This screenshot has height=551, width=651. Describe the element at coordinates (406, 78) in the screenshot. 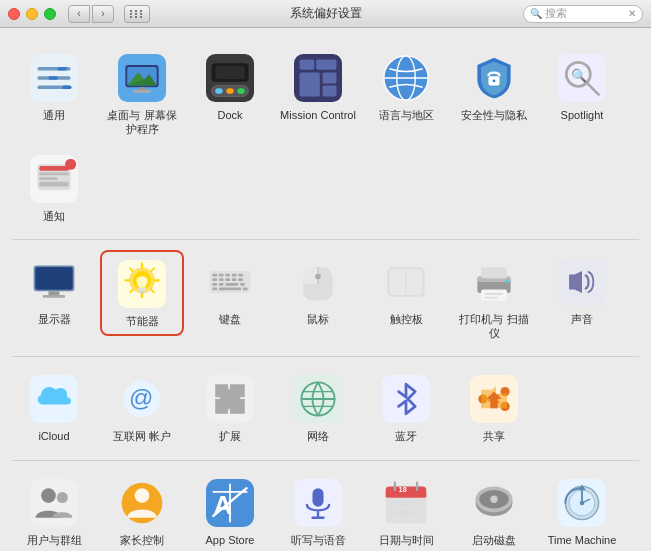

I see `language-icon` at that location.